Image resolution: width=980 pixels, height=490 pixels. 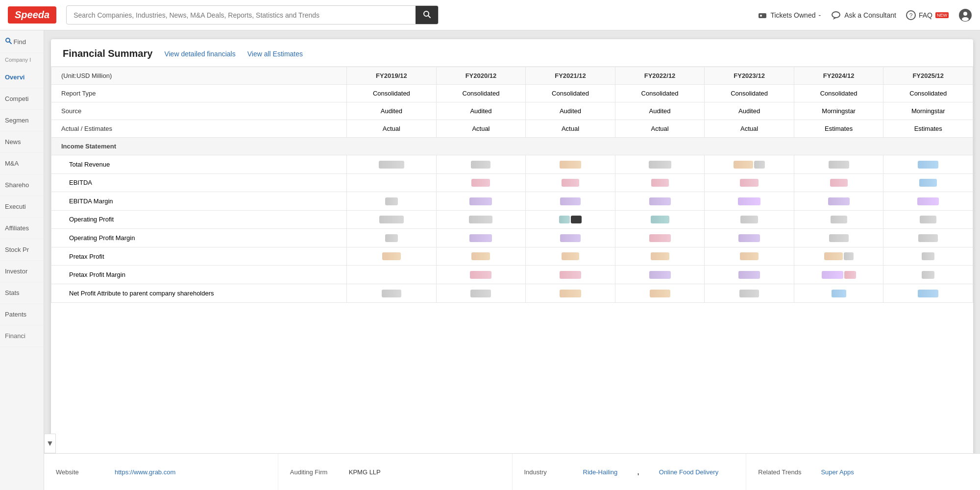 What do you see at coordinates (513, 238) in the screenshot?
I see `operating-profit-margin-row: Operating Profit Margin` at bounding box center [513, 238].